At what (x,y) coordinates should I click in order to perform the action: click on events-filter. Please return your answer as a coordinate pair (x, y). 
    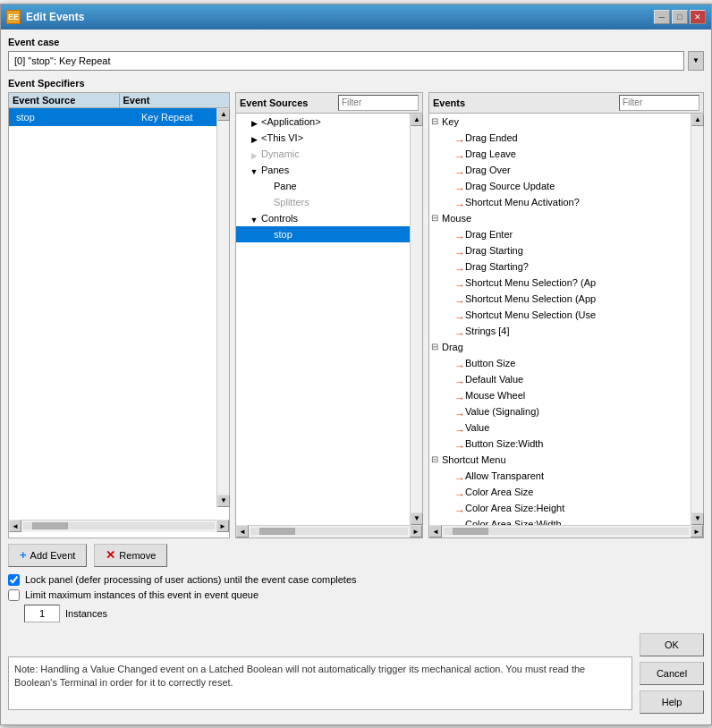
    Looking at the image, I should click on (659, 103).